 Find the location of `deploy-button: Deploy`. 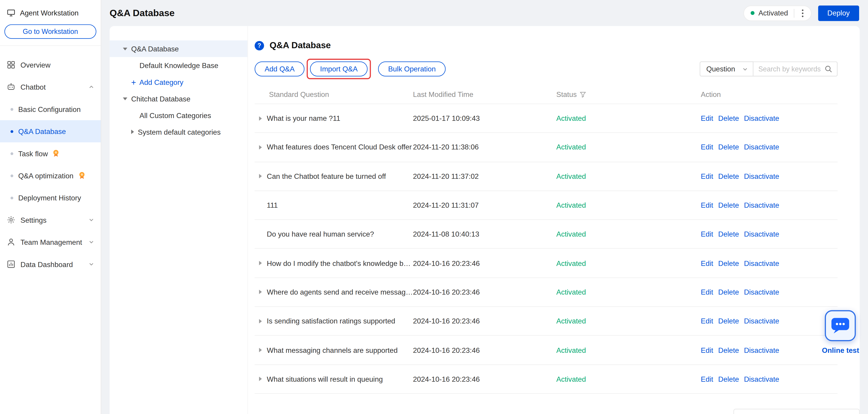

deploy-button: Deploy is located at coordinates (839, 13).